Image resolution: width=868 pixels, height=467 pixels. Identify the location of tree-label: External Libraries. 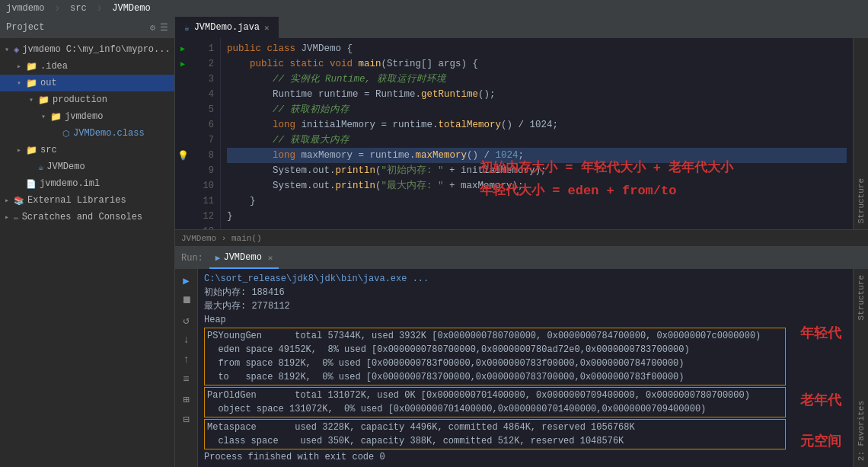
(77, 200).